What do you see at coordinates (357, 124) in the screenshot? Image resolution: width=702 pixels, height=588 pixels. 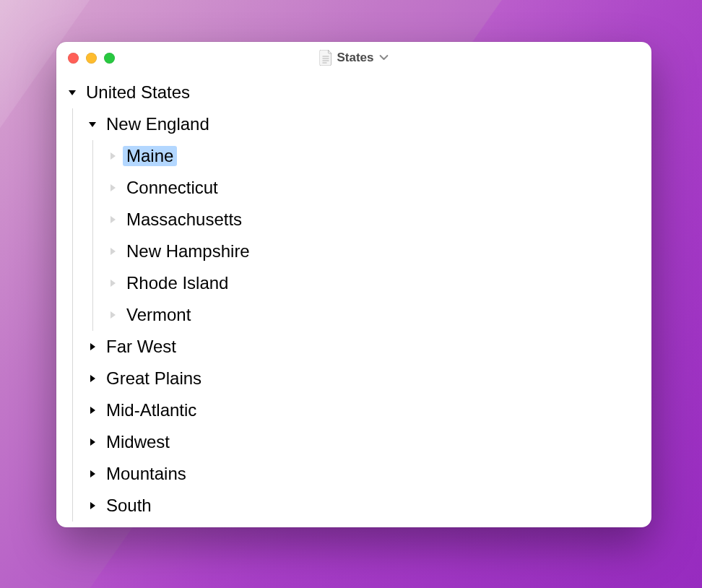 I see `tree-row-new-england: New England` at bounding box center [357, 124].